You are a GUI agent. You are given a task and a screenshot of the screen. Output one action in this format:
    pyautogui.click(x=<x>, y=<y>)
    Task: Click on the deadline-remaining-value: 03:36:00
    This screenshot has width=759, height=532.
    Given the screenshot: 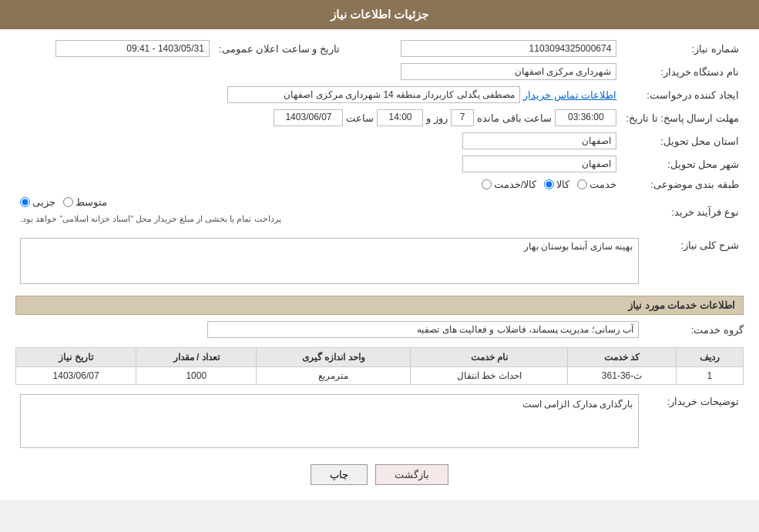 What is the action you would take?
    pyautogui.click(x=586, y=118)
    